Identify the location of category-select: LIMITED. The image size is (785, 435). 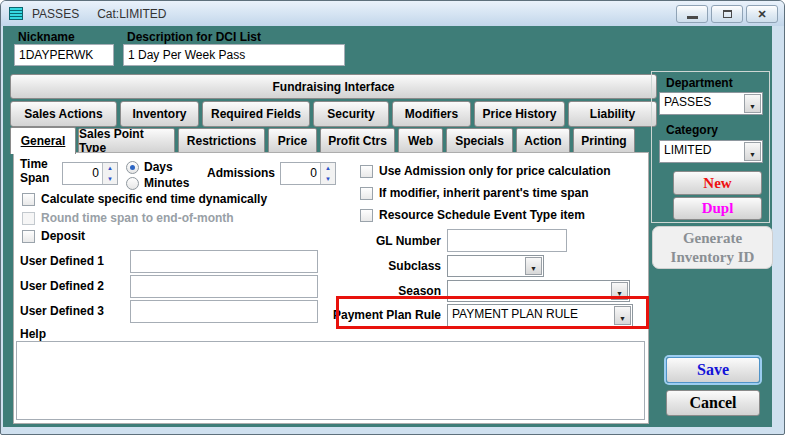
(711, 152).